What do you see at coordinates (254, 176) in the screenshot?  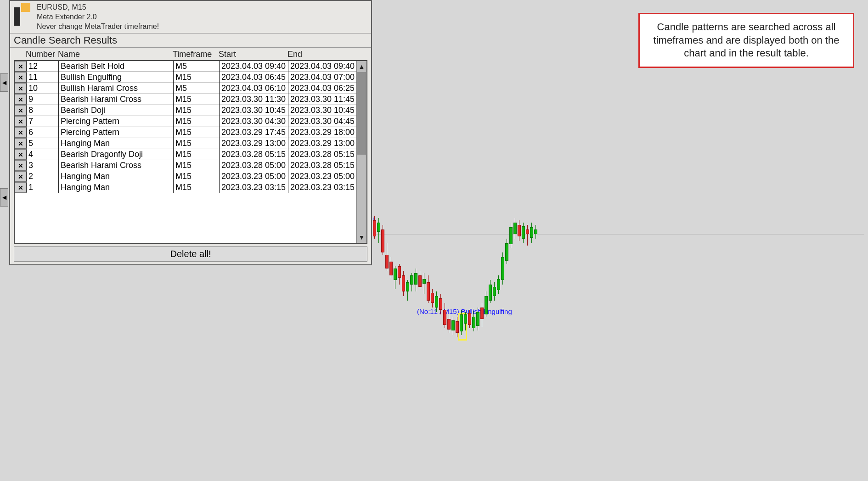 I see `cell-start: 2023.03.23 05:00` at bounding box center [254, 176].